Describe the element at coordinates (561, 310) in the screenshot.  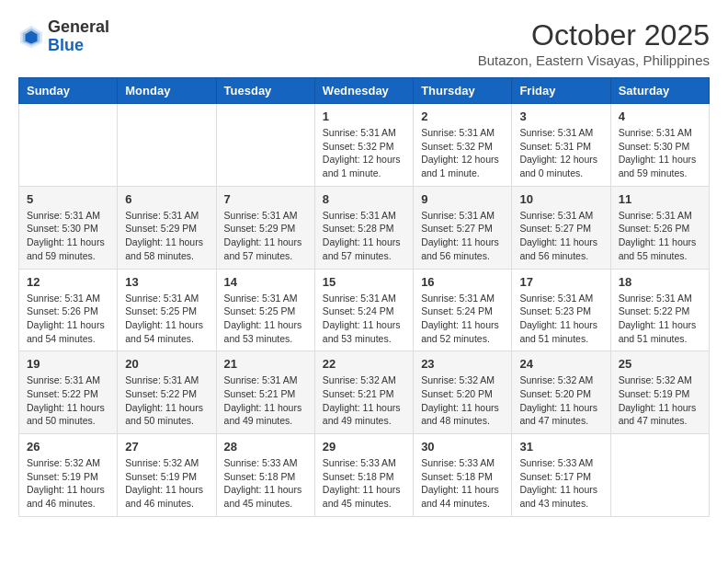
I see `calendar-cell: 17Sunrise: 5:31 AM Sunset: 5:23 PM Dayli…` at that location.